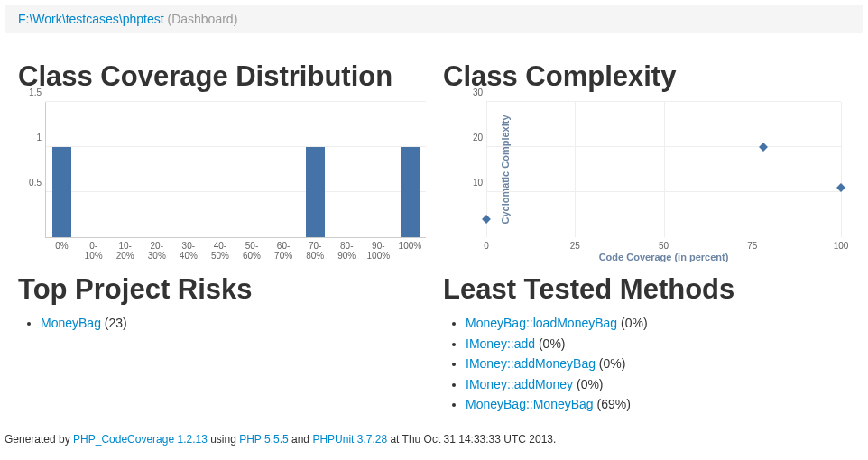  Describe the element at coordinates (263, 439) in the screenshot. I see `footer-php-link: PHP 5.5.5` at that location.